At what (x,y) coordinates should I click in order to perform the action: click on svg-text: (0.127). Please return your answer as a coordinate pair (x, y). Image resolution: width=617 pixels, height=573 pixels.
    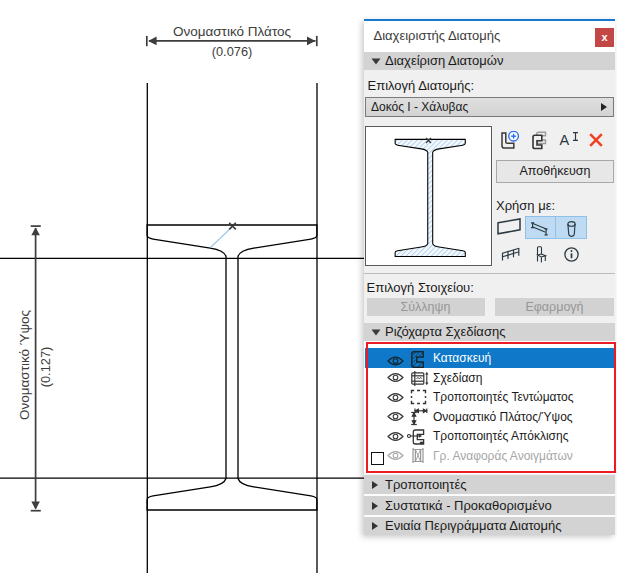
    Looking at the image, I should click on (46, 368).